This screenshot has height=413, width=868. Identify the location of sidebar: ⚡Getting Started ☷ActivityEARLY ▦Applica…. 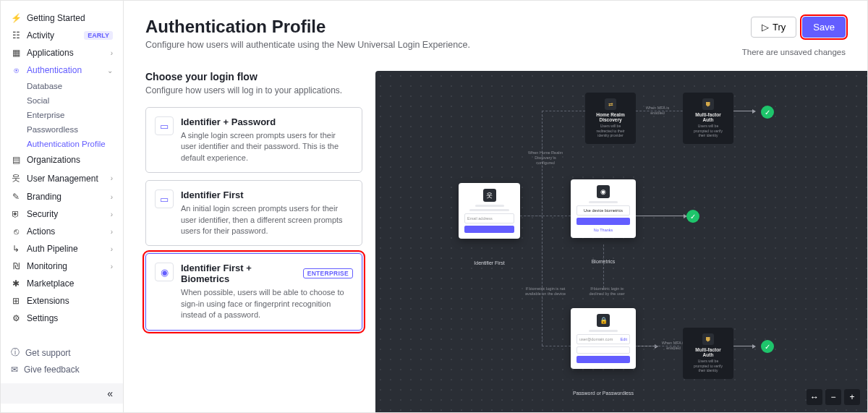
(62, 207).